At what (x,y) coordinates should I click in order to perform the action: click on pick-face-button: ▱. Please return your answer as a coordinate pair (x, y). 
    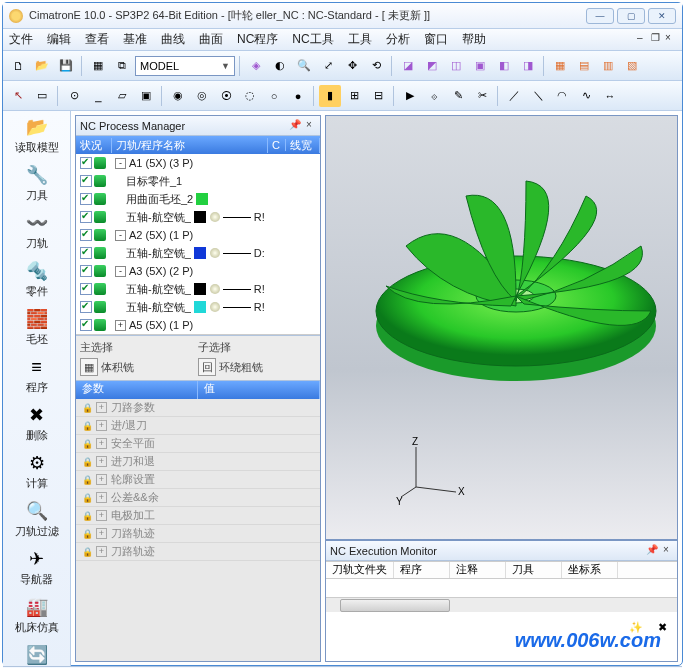
    Looking at the image, I should click on (122, 96).